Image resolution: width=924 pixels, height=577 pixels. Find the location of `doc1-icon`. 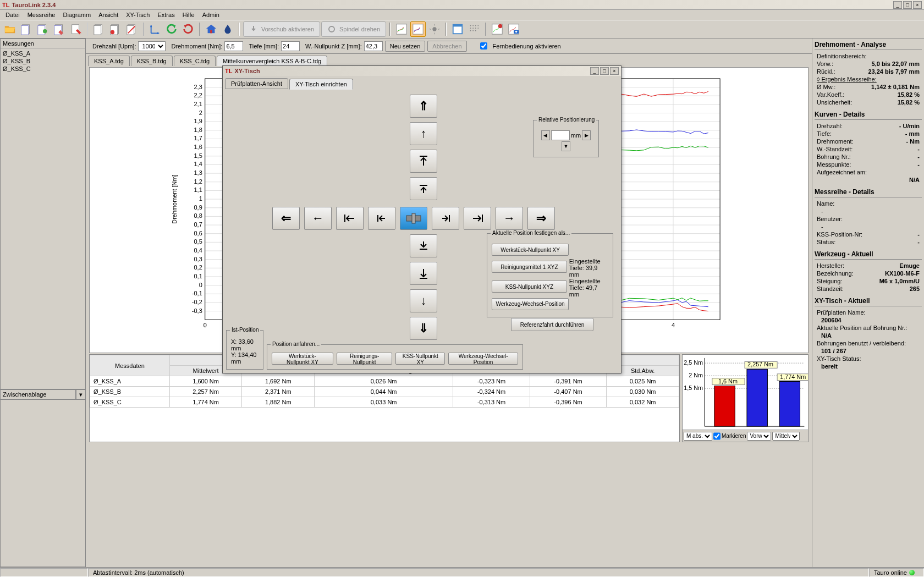

doc1-icon is located at coordinates (26, 29).